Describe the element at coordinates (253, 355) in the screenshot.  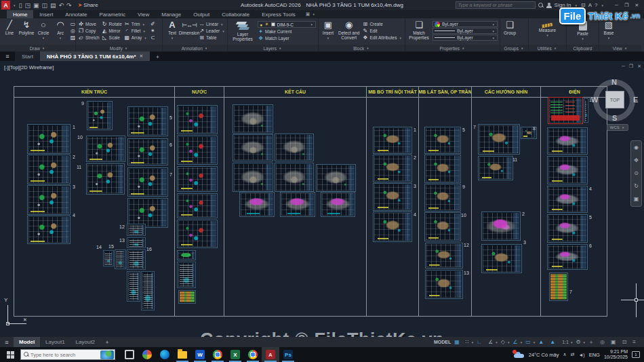
I see `chrome-icon` at that location.